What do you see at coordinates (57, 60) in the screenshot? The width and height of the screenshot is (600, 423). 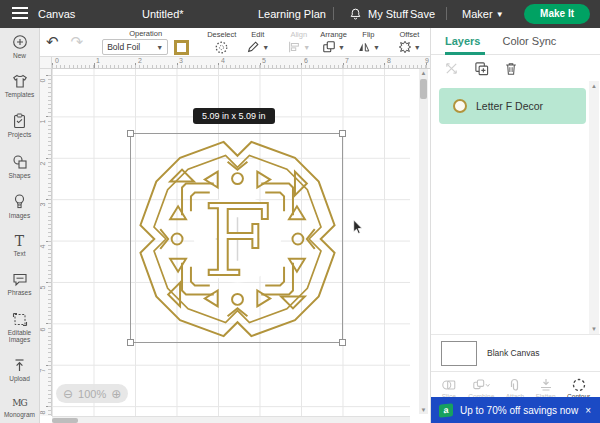 I see `ruler-number: 0` at bounding box center [57, 60].